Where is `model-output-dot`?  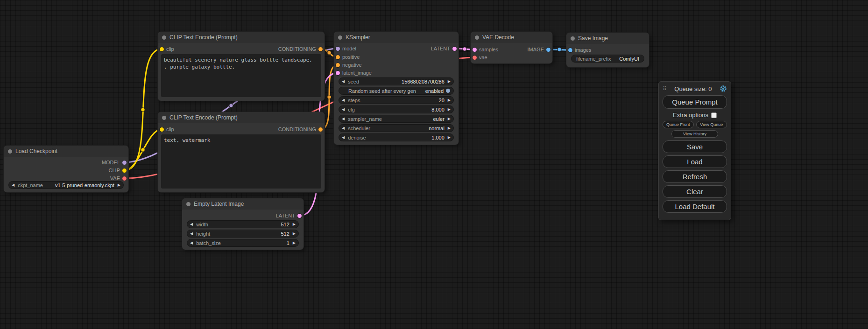
model-output-dot is located at coordinates (124, 162).